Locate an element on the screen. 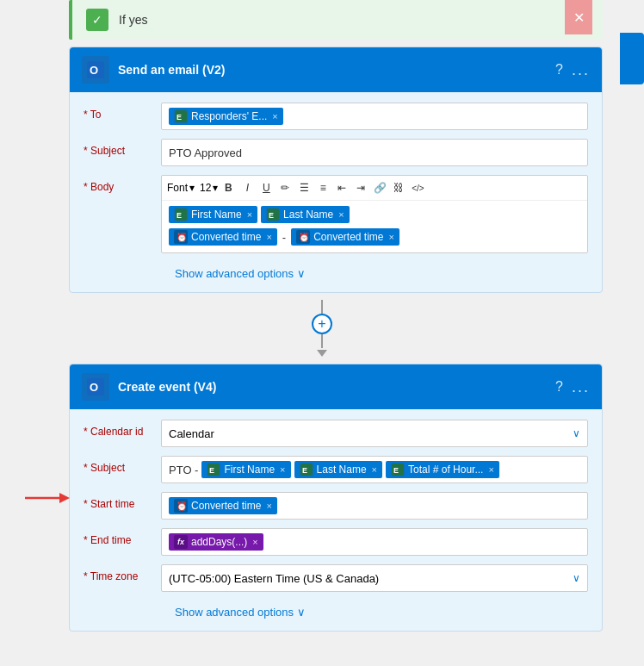 Image resolution: width=644 pixels, height=666 pixels. subject-total-hours-close: × is located at coordinates (491, 470).